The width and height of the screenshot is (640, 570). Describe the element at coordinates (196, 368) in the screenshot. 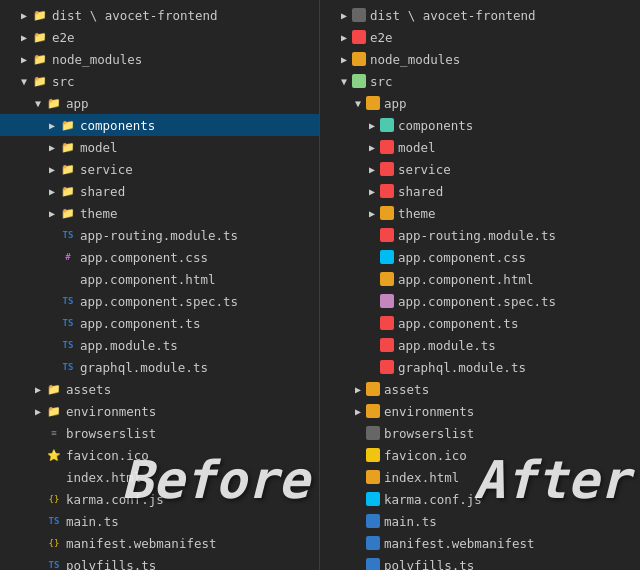

I see `item-label: graphql.module.ts` at that location.